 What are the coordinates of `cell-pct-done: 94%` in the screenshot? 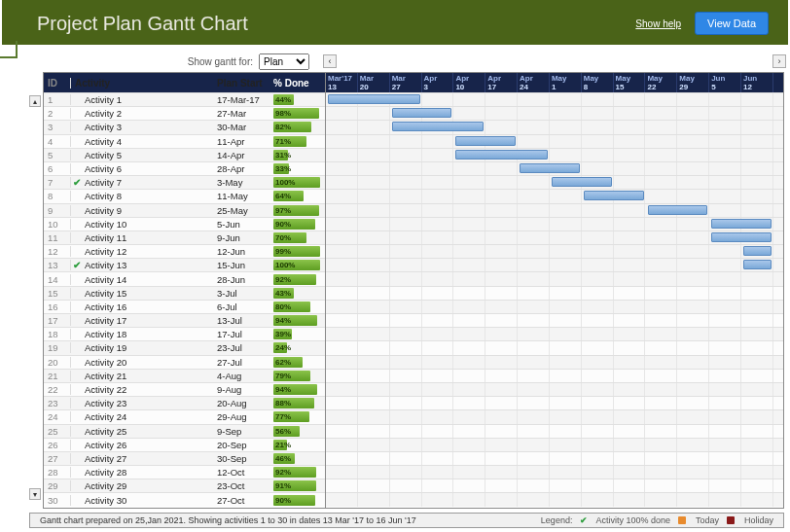 It's located at (298, 389).